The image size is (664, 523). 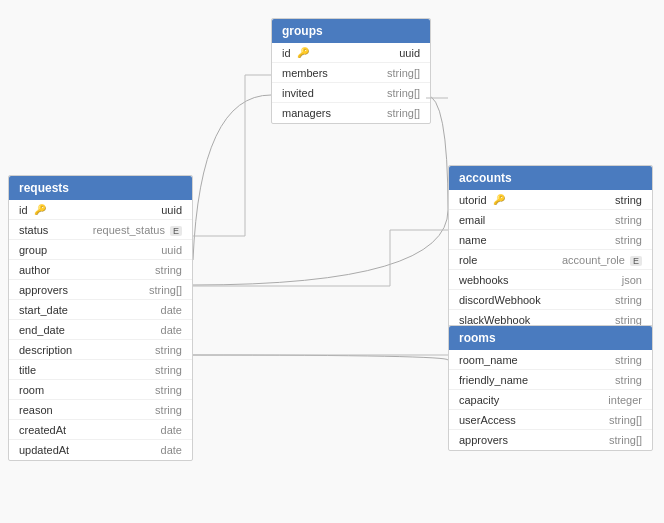 What do you see at coordinates (550, 280) in the screenshot?
I see `accounts-webhooks-row: webhooks json` at bounding box center [550, 280].